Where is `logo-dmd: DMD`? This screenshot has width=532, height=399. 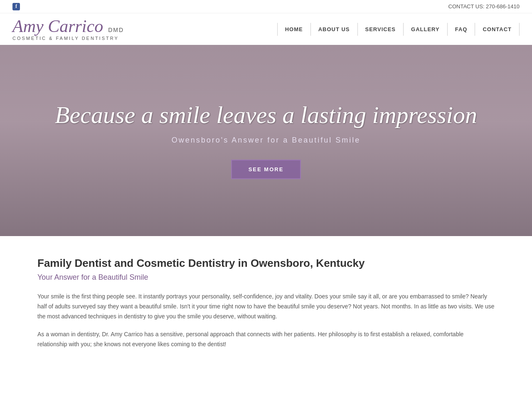
logo-dmd: DMD is located at coordinates (116, 30).